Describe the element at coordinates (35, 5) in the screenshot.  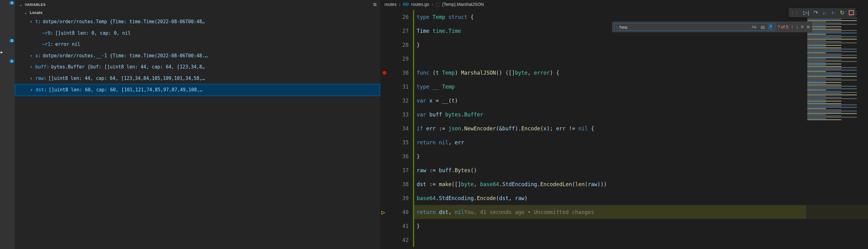
I see `variables-title: Variables` at that location.